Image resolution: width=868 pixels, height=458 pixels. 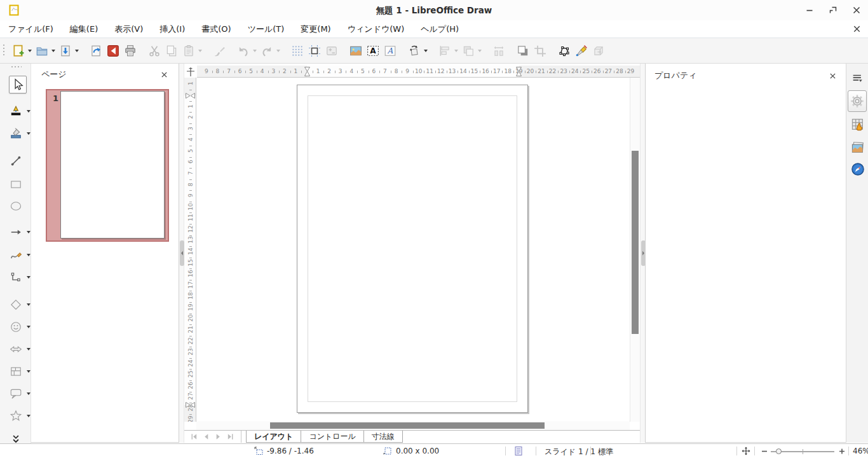 I want to click on drawing-toolbar-grip, so click(x=17, y=67).